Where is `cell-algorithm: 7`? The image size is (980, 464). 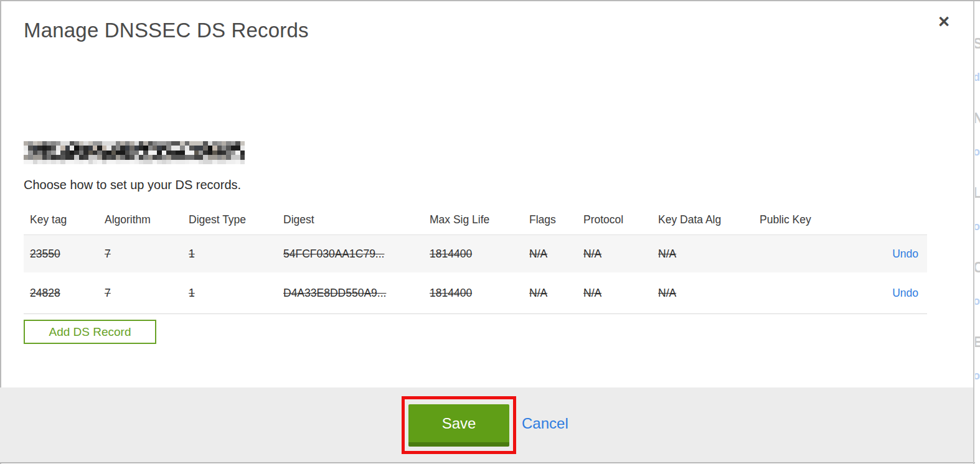
cell-algorithm: 7 is located at coordinates (147, 254).